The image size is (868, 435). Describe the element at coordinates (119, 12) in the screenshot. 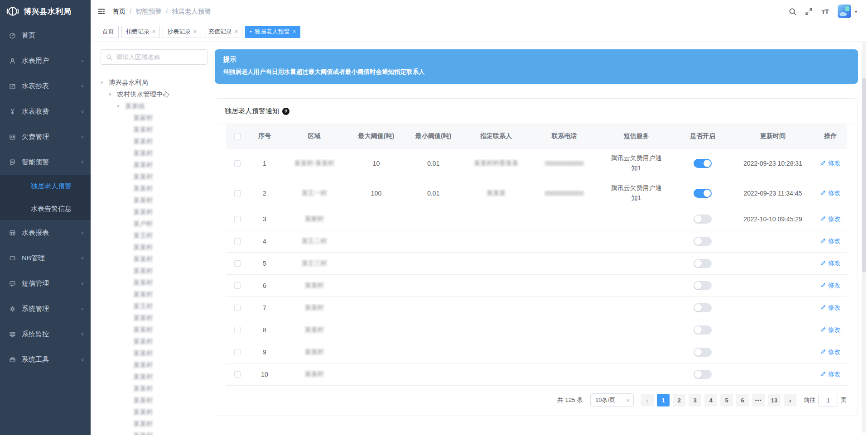

I see `breadcrumb-item: 首页` at that location.